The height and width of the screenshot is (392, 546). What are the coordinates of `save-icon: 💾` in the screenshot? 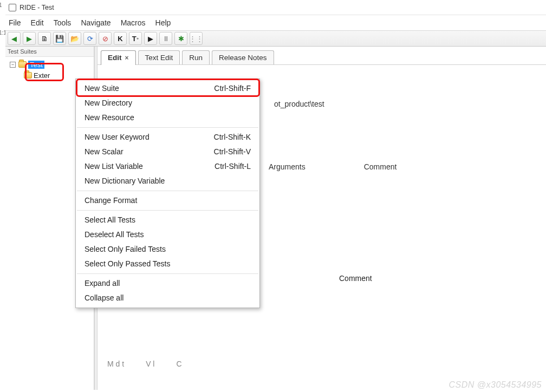 It's located at (60, 38).